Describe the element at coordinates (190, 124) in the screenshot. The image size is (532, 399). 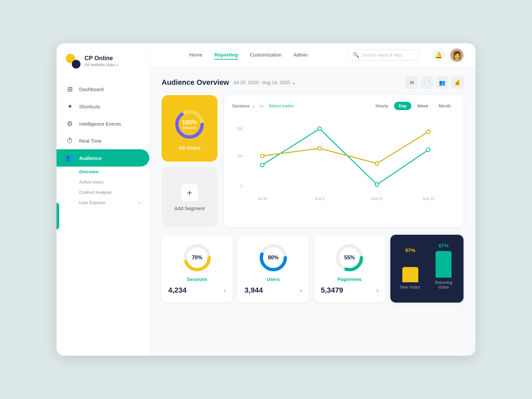
I see `all-users-pct: 100% Sessions` at that location.